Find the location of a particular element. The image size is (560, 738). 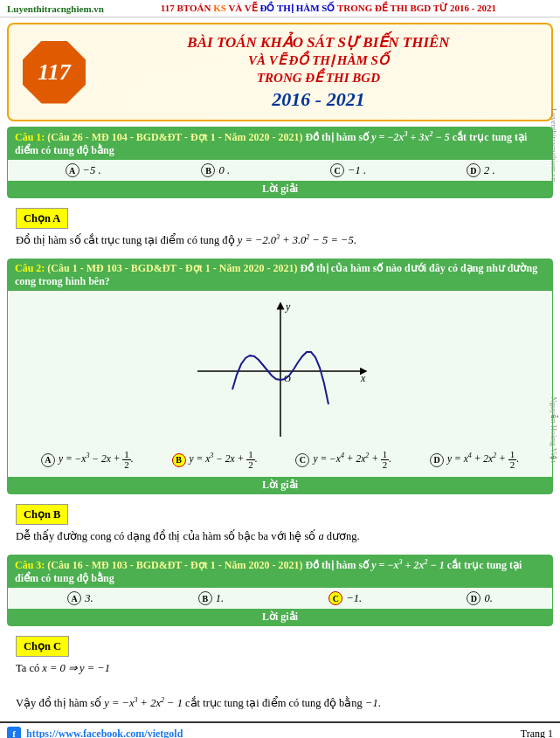

q1-chon: Chọn A is located at coordinates (42, 218).